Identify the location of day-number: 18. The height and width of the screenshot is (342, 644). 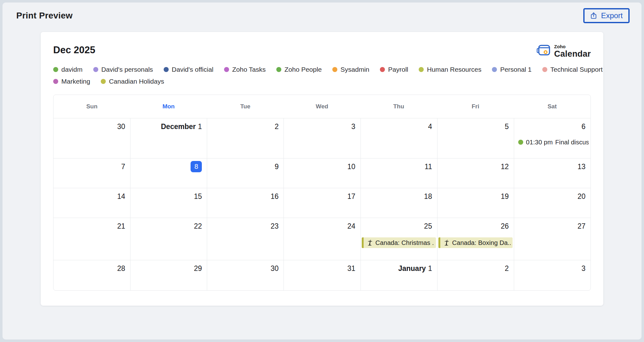
(399, 195).